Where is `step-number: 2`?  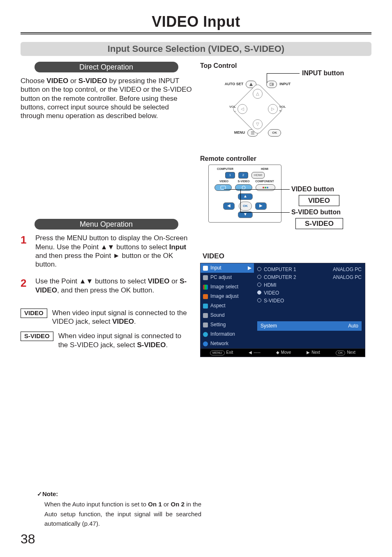
step-number: 2 is located at coordinates (25, 285).